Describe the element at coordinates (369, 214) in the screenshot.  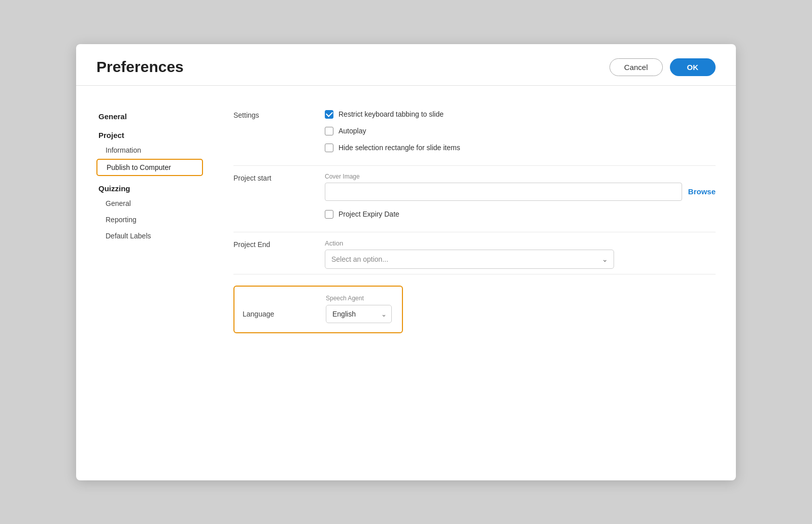
I see `project-expiry-label: Project Expiry Date` at that location.